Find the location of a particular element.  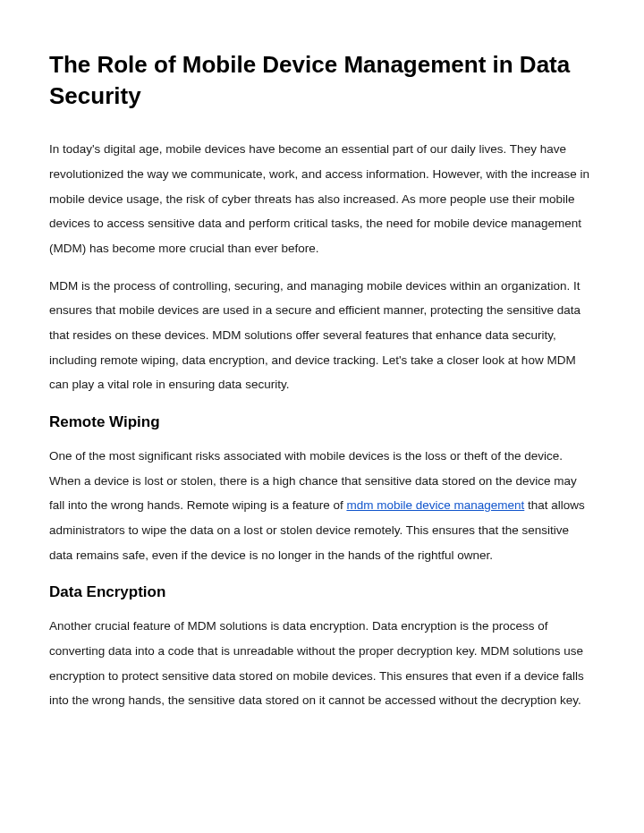

section-text-remote-wiping: One of the most significant risks associ… is located at coordinates (322, 506).